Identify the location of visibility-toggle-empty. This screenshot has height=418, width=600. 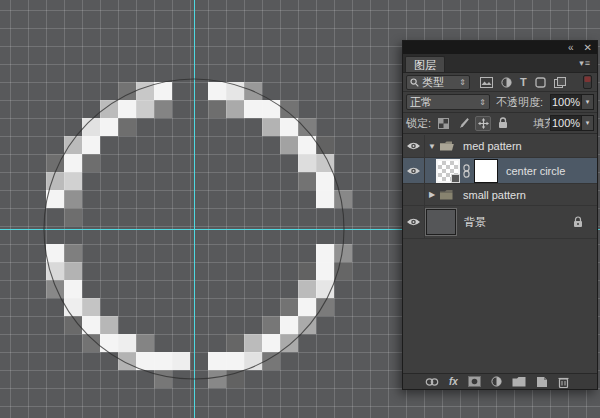
(414, 194).